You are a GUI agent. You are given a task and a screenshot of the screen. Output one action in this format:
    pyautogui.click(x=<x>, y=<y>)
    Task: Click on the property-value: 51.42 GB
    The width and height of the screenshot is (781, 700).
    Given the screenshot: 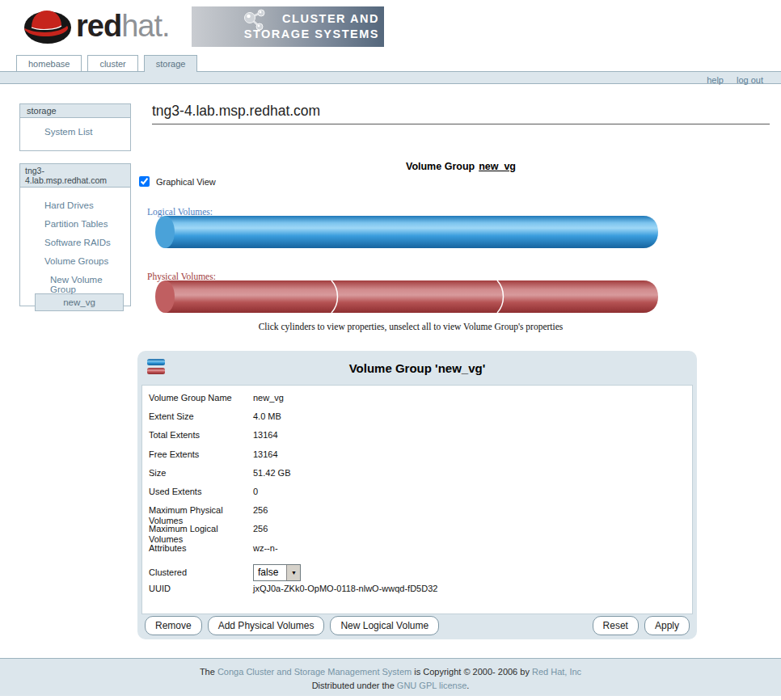 What is the action you would take?
    pyautogui.click(x=272, y=477)
    